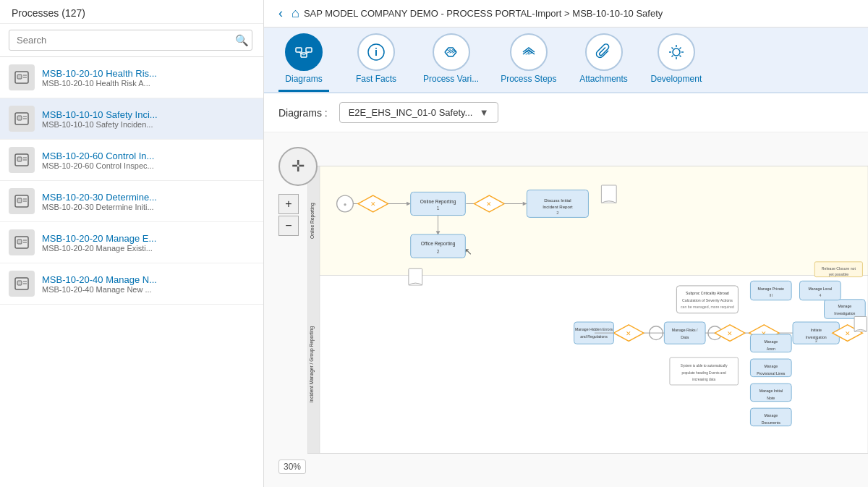  Describe the element at coordinates (816, 341) in the screenshot. I see `svg-text: 3` at that location.